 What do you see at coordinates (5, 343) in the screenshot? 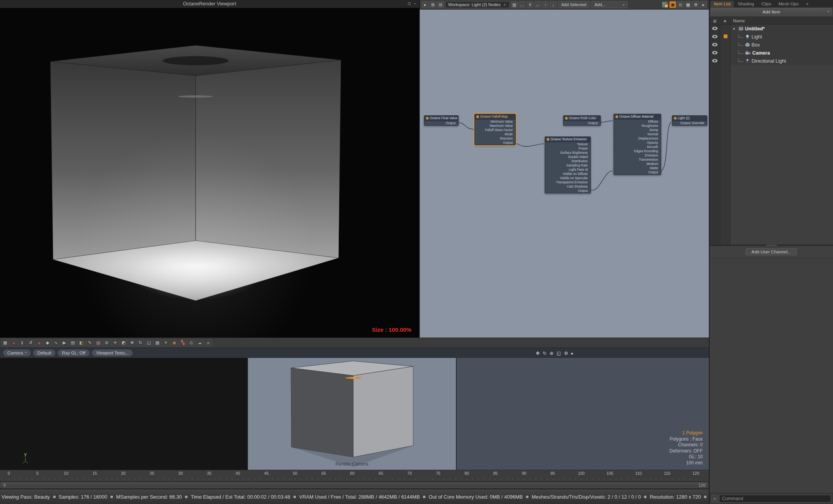
I see `fit-icon: ▦` at bounding box center [5, 343].